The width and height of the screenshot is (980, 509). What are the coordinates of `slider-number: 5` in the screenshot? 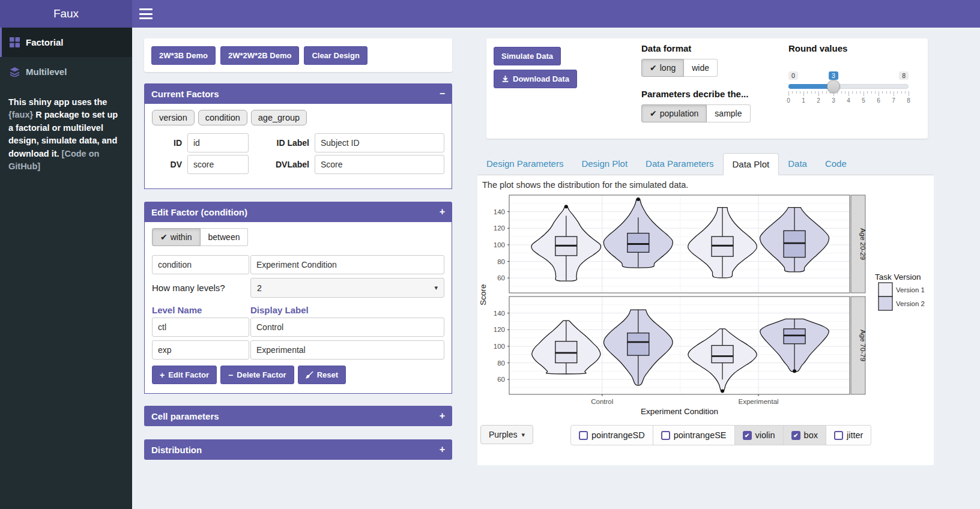 It's located at (864, 101).